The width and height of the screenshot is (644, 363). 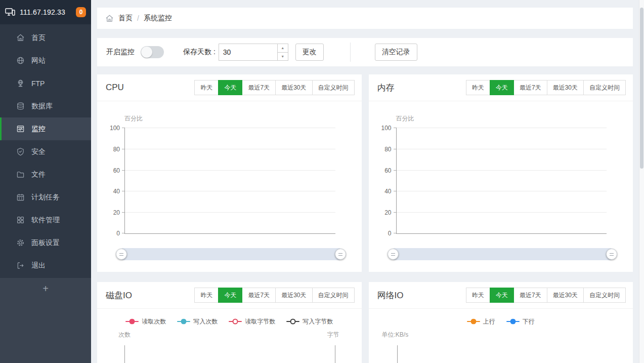 What do you see at coordinates (109, 18) in the screenshot?
I see `breadcrumb-home-icon` at bounding box center [109, 18].